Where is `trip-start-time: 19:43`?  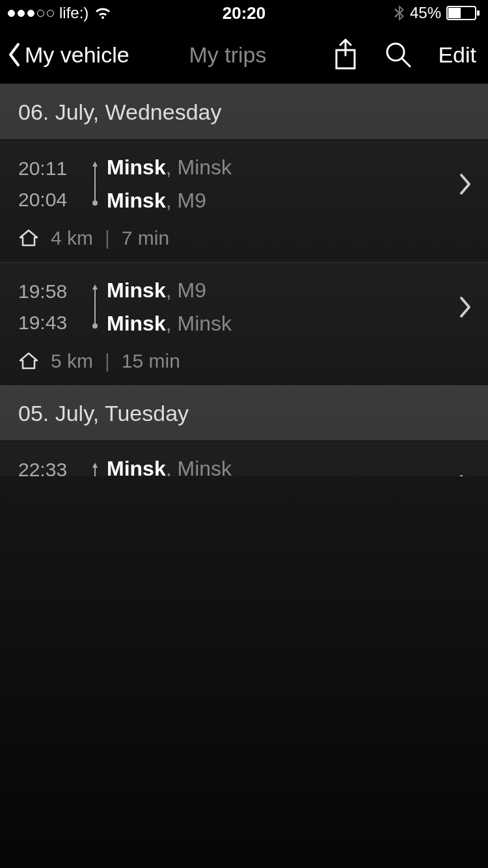 trip-start-time: 19:43 is located at coordinates (51, 323).